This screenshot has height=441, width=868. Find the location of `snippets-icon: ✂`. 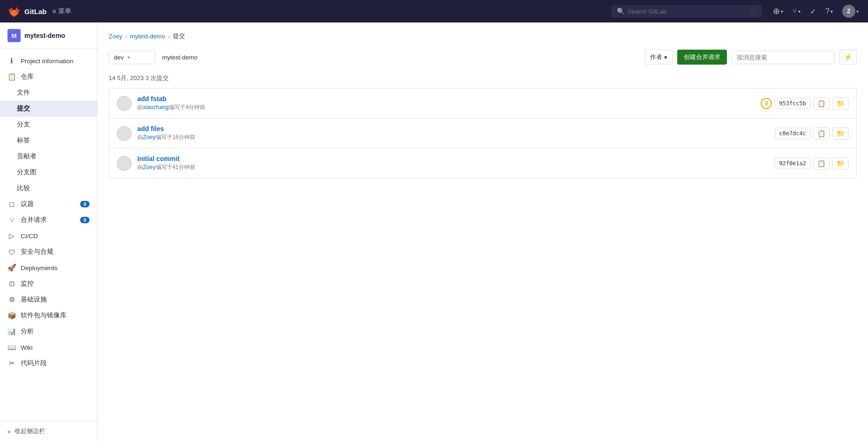

snippets-icon: ✂ is located at coordinates (12, 363).